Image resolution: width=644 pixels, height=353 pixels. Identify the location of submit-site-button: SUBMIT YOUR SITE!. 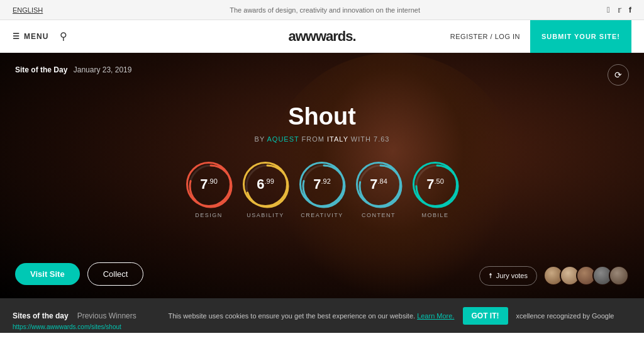
(581, 36).